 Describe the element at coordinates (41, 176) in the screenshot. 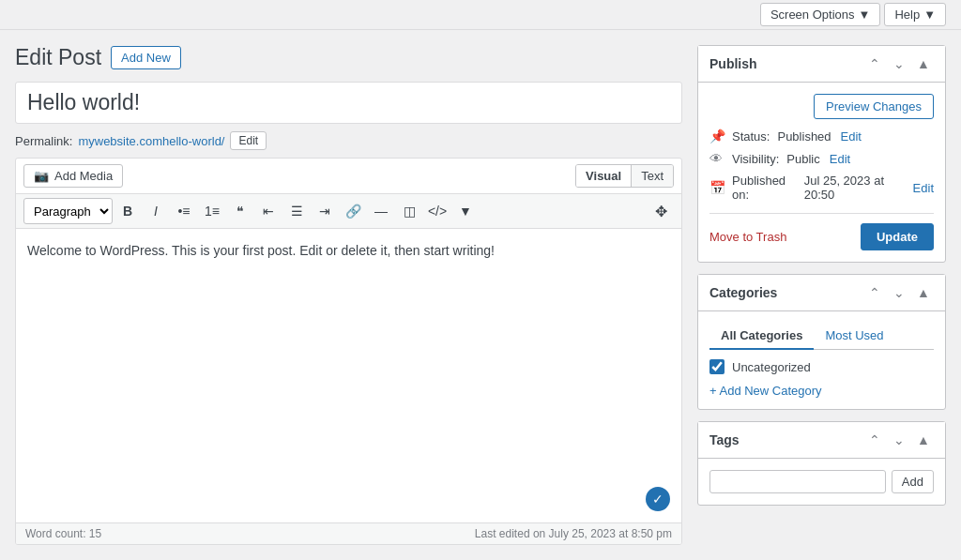

I see `add-media-icon: 📷` at that location.